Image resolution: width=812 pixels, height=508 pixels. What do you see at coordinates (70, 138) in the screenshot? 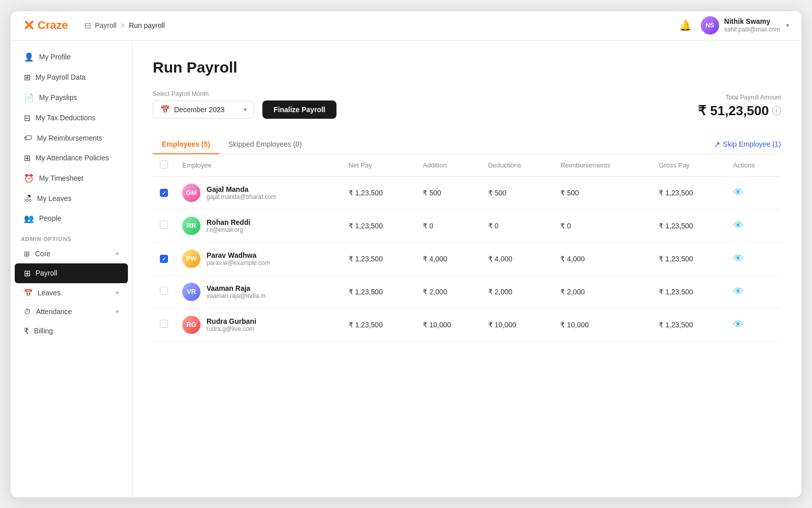
I see `sidebar-label-my-reimbursements: My Reimbursements` at bounding box center [70, 138].